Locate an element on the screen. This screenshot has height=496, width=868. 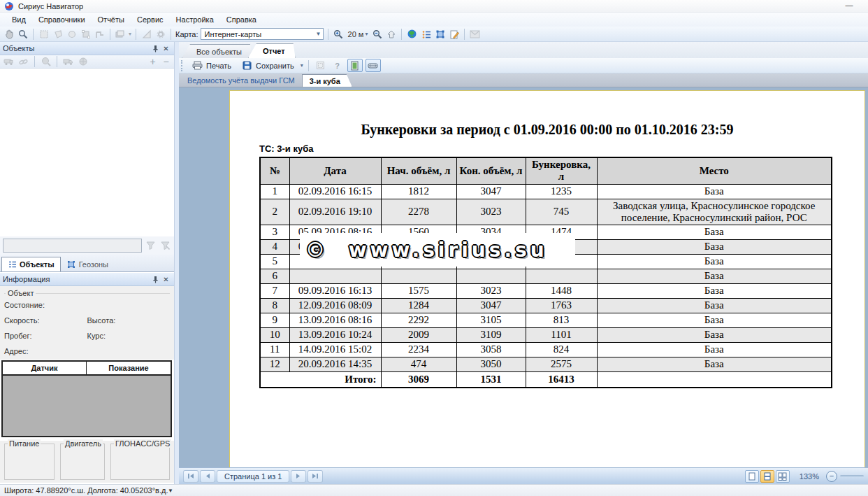
links-icon is located at coordinates (24, 62).